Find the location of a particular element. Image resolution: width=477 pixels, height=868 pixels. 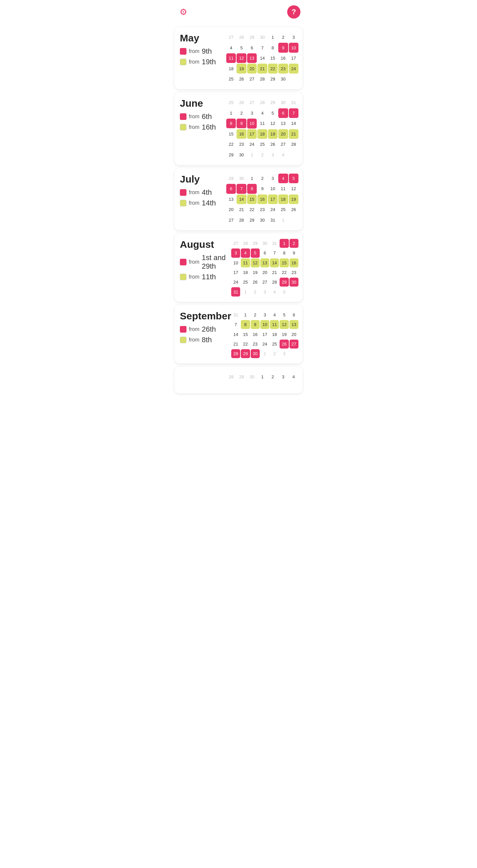

calendar: 2728293031123456789101112131415161718192… is located at coordinates (265, 268).